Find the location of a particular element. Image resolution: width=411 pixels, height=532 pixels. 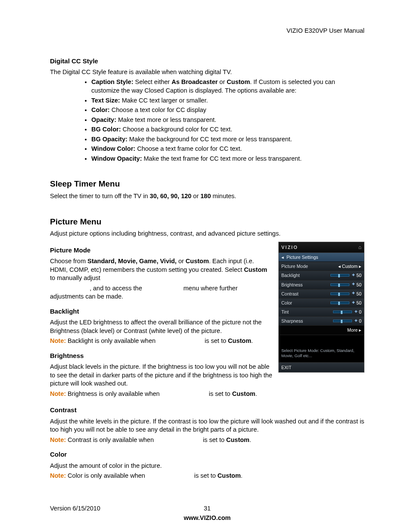

text: Make CC text larger or smaller. is located at coordinates (164, 100).